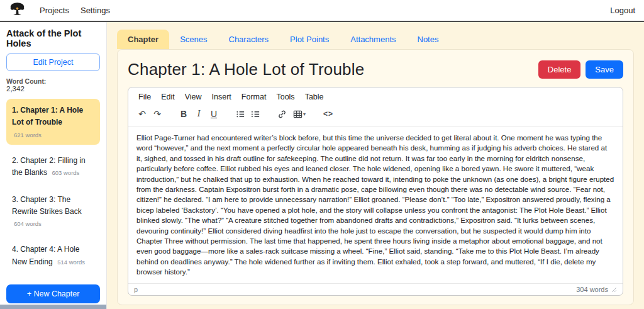 The height and width of the screenshot is (309, 644). What do you see at coordinates (214, 114) in the screenshot?
I see `underline-button: U` at bounding box center [214, 114].